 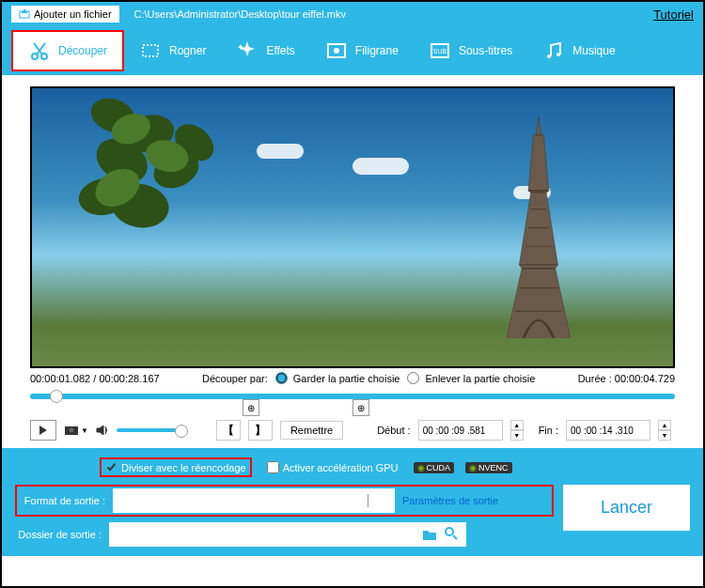 What do you see at coordinates (73, 14) in the screenshot?
I see `add-file-label: Ajouter un fichier` at bounding box center [73, 14].